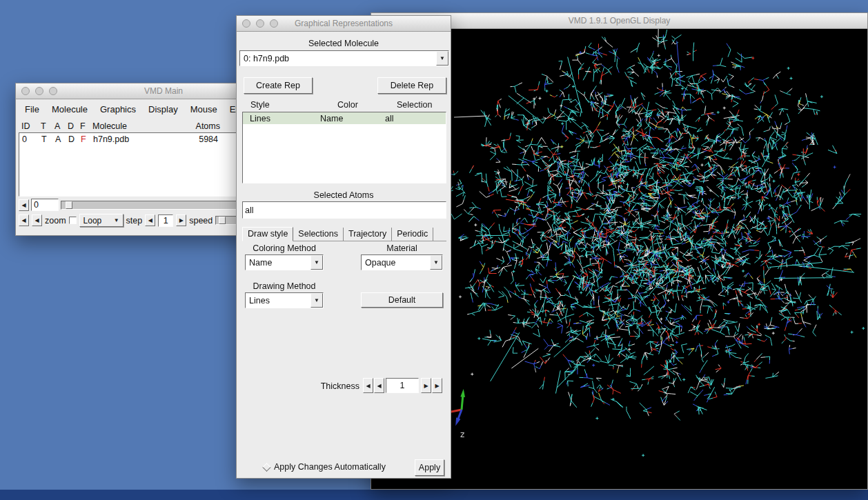 The image size is (868, 500). Describe the element at coordinates (402, 386) in the screenshot. I see `thickness-entry` at that location.